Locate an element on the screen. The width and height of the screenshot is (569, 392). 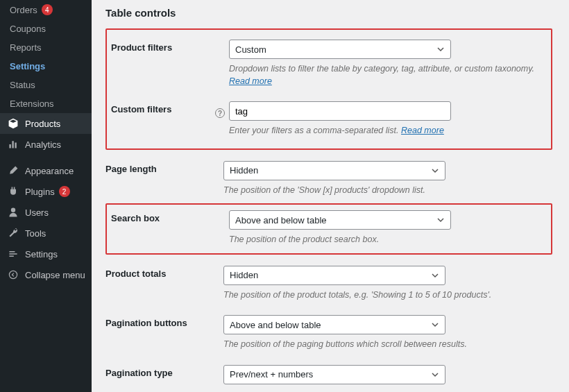
pagination-buttons-label: Pagination buttons is located at coordinates (164, 322).